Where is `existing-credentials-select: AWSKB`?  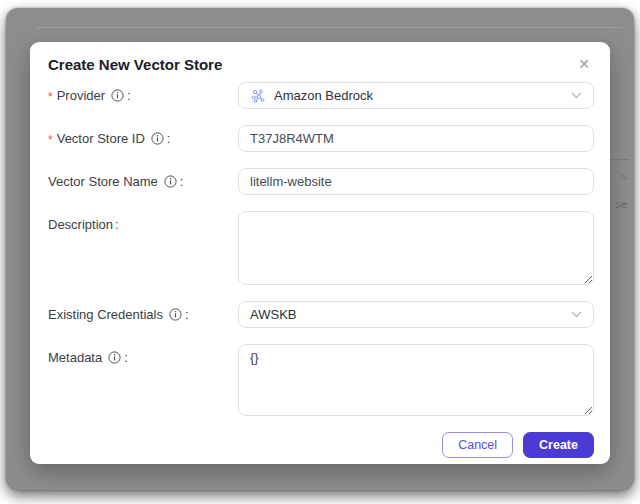 existing-credentials-select: AWSKB is located at coordinates (416, 314).